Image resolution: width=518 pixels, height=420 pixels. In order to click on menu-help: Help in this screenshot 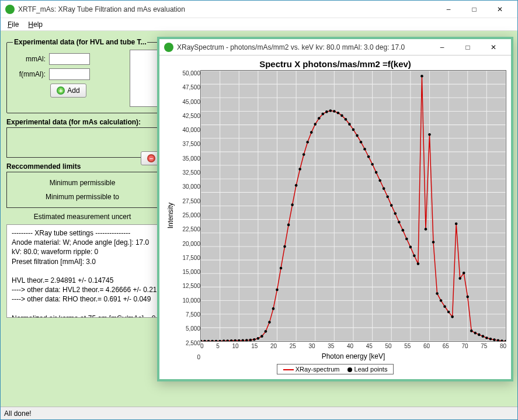, I will do `click(35, 25)`.